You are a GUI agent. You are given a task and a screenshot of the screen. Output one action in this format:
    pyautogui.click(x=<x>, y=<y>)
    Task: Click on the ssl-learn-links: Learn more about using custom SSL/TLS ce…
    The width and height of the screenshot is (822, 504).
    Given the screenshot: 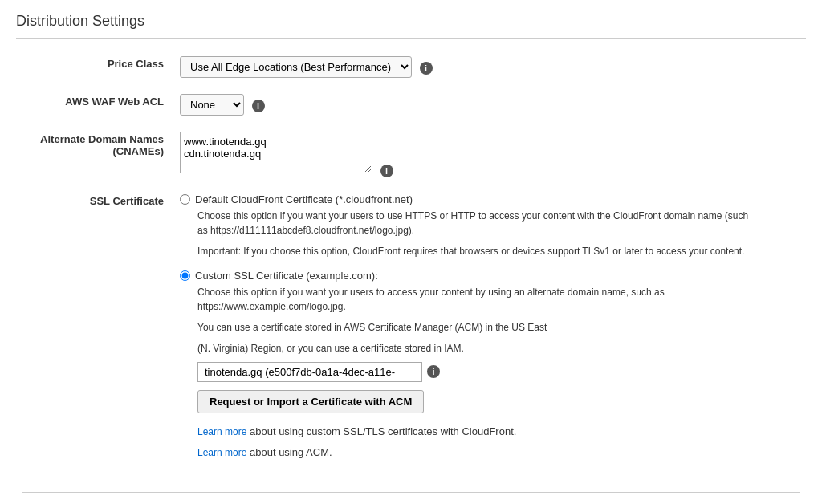 What is the action you would take?
    pyautogui.click(x=498, y=442)
    